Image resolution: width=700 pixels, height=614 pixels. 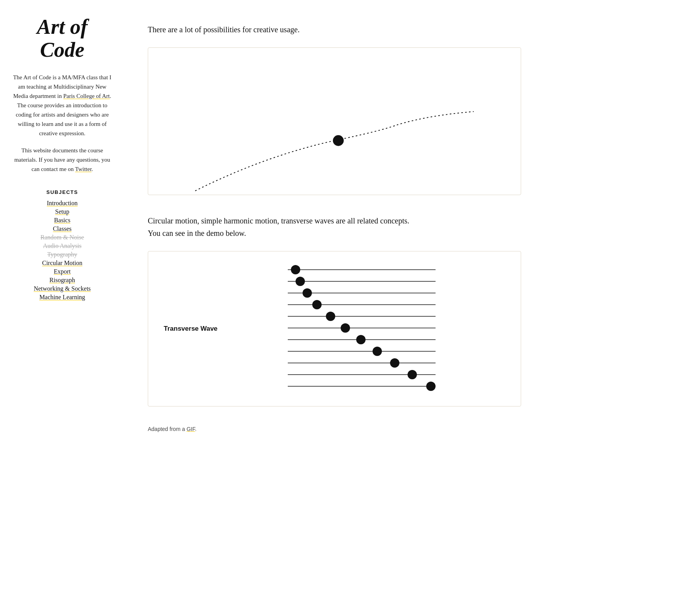 What do you see at coordinates (334, 151) in the screenshot?
I see `curve-path` at bounding box center [334, 151].